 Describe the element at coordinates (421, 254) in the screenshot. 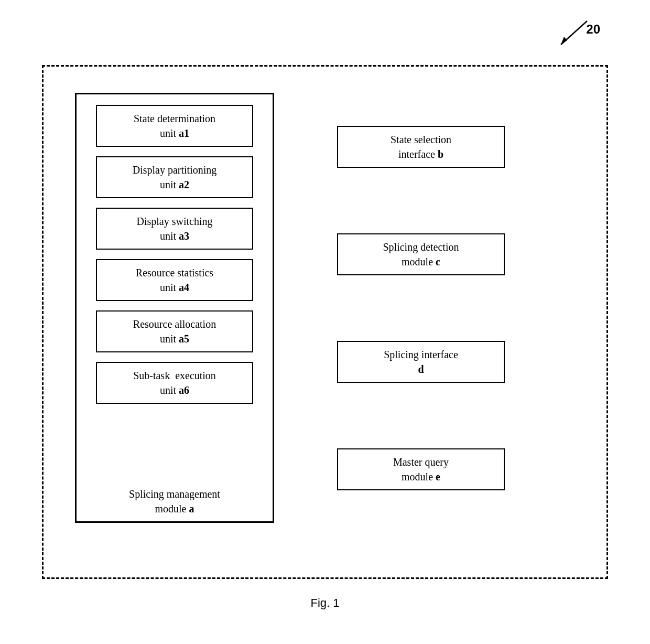

I see `module-c-label: Splicing detectionmodule c` at that location.